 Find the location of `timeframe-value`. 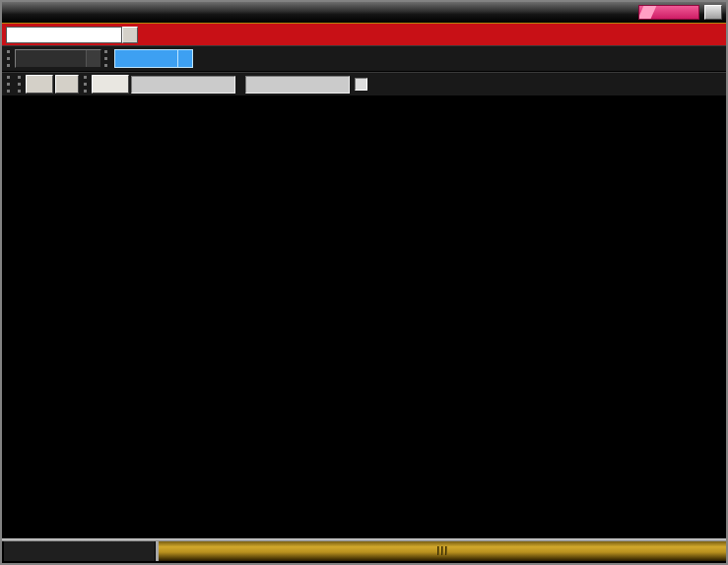

timeframe-value is located at coordinates (146, 59).